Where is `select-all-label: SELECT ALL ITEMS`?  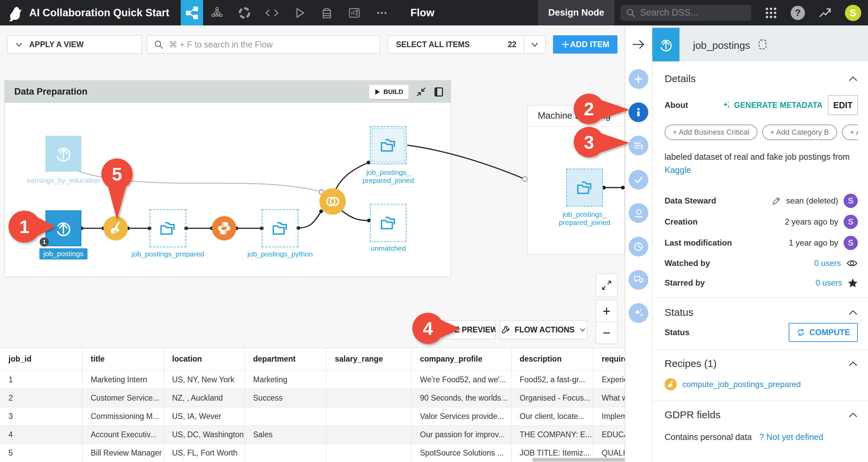
select-all-label: SELECT ALL ITEMS is located at coordinates (429, 45).